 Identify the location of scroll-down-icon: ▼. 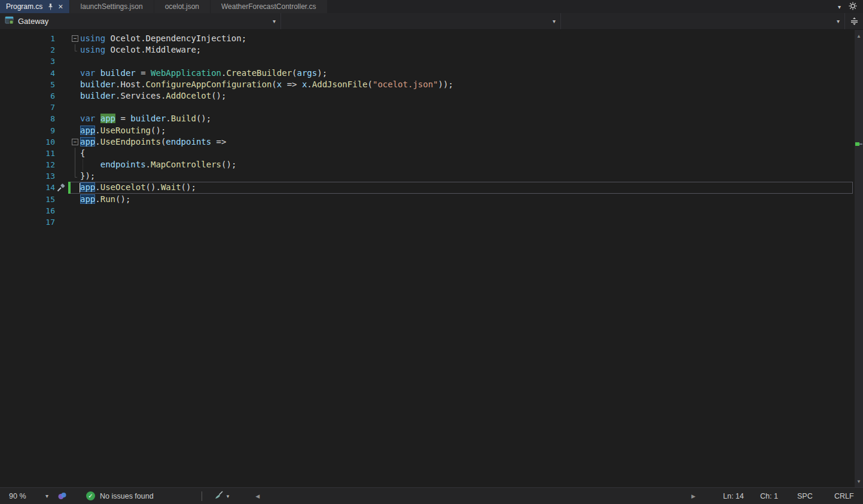
(859, 481).